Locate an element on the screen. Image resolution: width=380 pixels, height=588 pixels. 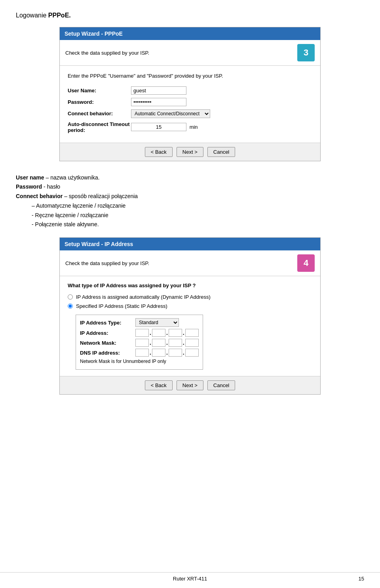
ip-address-octet4 is located at coordinates (192, 333).